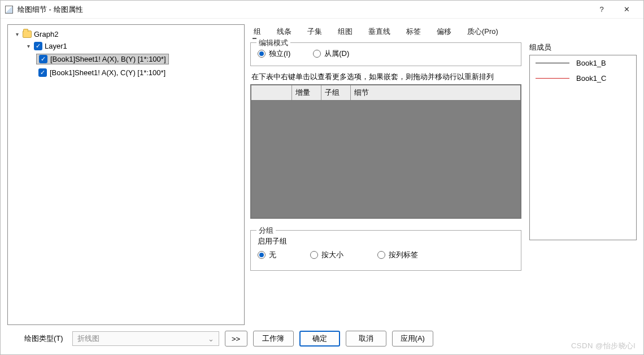 Image resolution: width=644 pixels, height=355 pixels. Describe the element at coordinates (267, 255) in the screenshot. I see `radio-none: 无` at that location.